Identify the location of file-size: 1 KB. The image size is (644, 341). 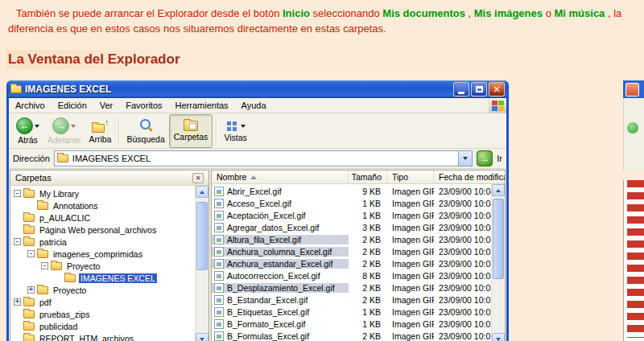
(368, 312).